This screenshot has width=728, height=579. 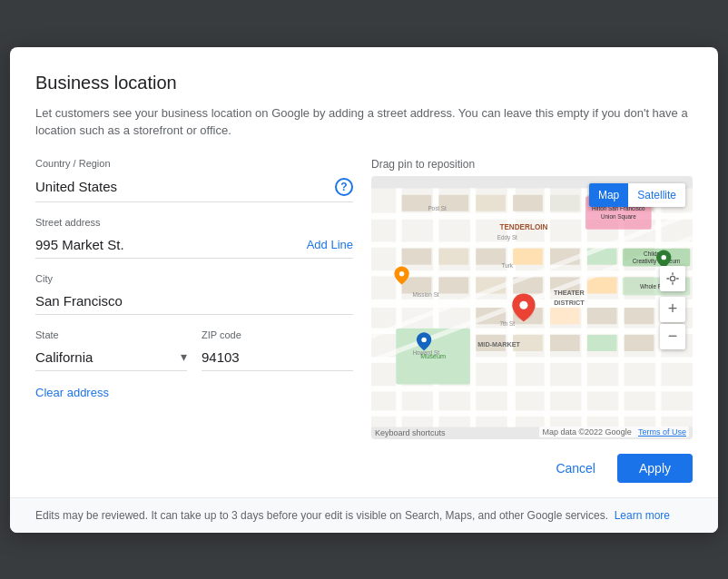 I want to click on map-controls: + −, so click(x=673, y=308).